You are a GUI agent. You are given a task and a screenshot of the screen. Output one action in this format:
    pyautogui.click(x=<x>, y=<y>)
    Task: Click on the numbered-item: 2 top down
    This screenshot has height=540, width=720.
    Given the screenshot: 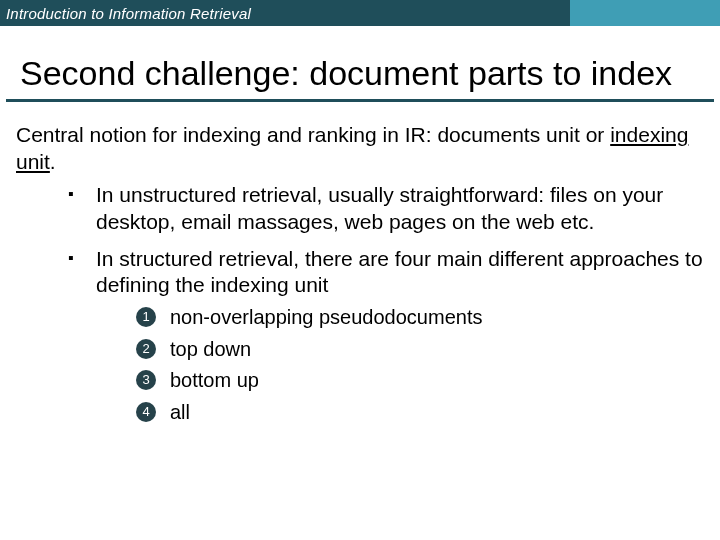 What is the action you would take?
    pyautogui.click(x=420, y=350)
    